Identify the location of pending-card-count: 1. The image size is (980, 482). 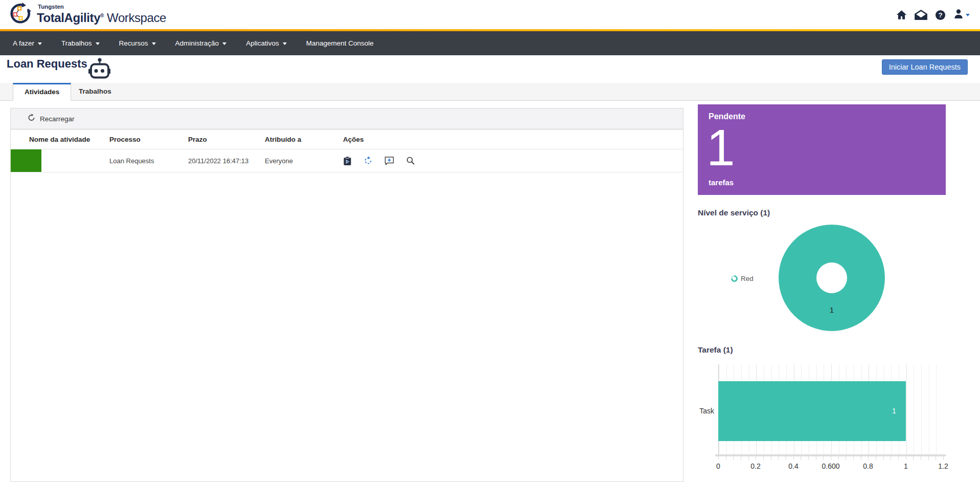
(720, 147).